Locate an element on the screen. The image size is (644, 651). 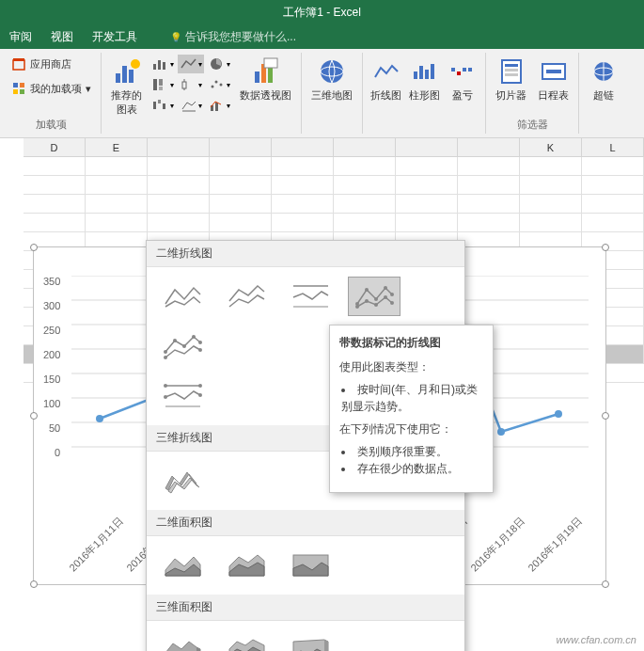
pie-chart-button: ▾ is located at coordinates (219, 64).